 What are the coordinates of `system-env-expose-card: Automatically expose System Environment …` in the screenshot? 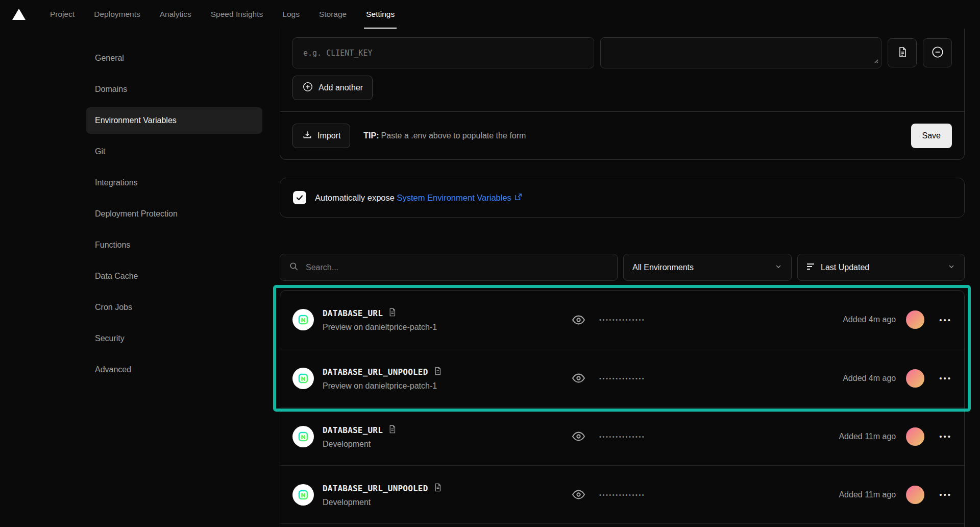 It's located at (622, 198).